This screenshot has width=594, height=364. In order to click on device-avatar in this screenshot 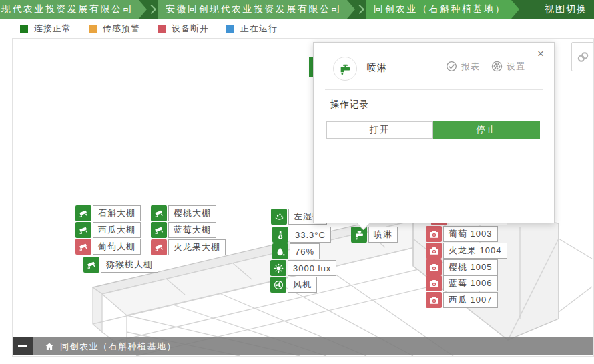, I will do `click(345, 69)`.